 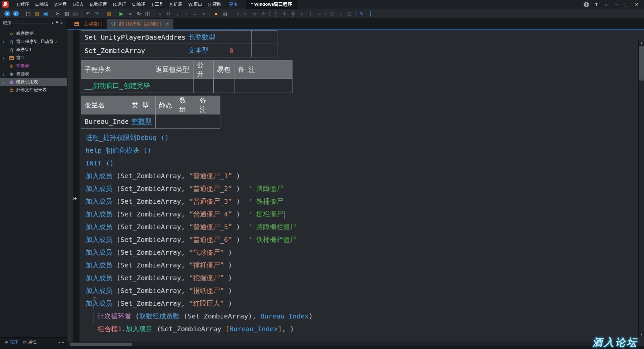 What do you see at coordinates (272, 5) in the screenshot?
I see `document-title-tab: * Windows窗口程序` at bounding box center [272, 5].